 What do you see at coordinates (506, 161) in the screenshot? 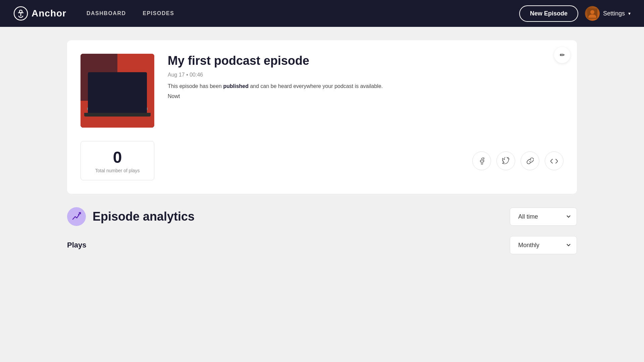
I see `twitter-icon` at bounding box center [506, 161].